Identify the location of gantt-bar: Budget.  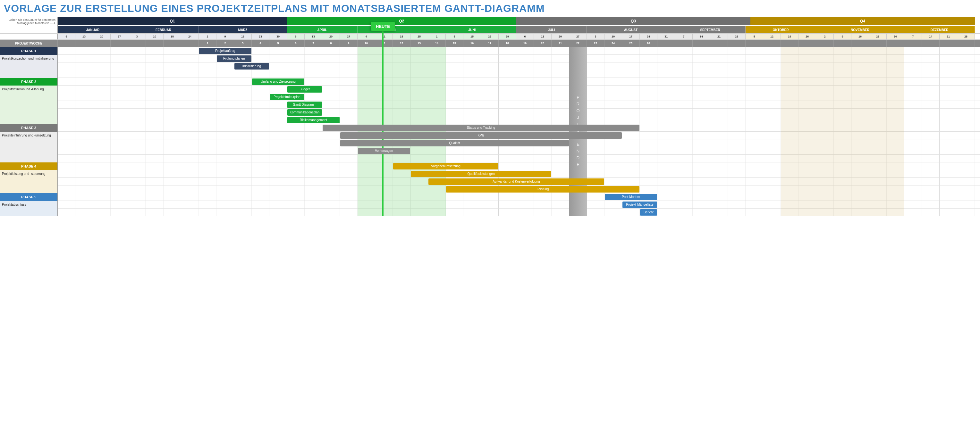
(304, 90).